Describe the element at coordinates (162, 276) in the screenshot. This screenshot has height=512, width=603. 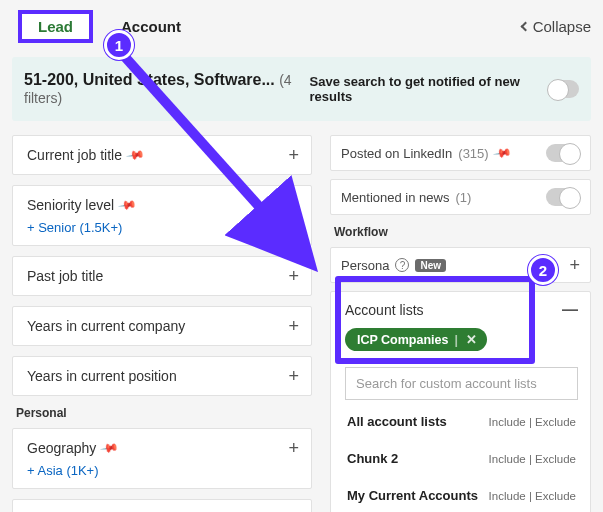
I see `filter-past-job-title: Past job title +` at that location.